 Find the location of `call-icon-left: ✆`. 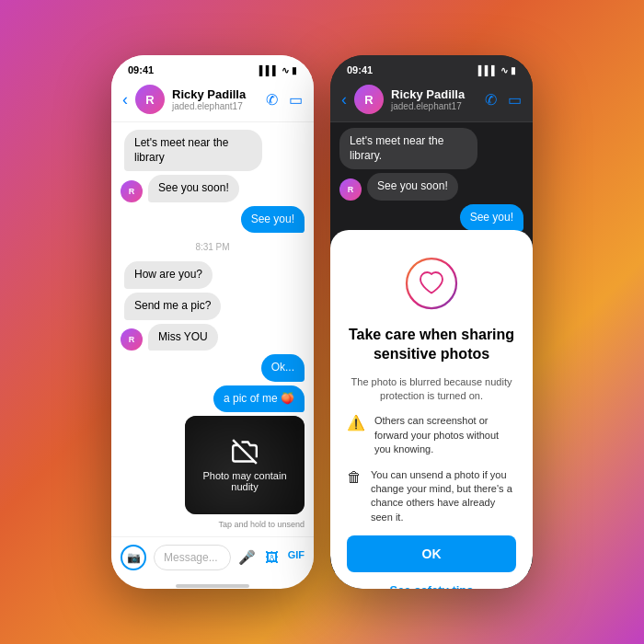

call-icon-left: ✆ is located at coordinates (272, 99).